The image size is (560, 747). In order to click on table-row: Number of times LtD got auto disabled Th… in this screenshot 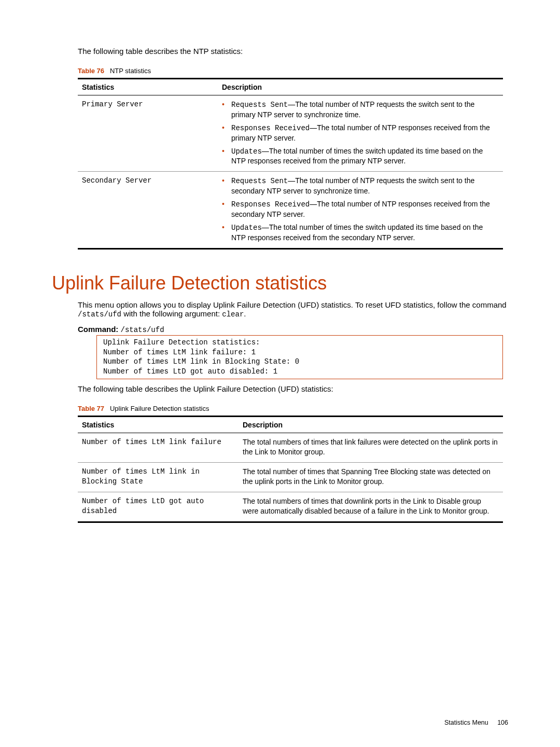, I will do `click(290, 507)`.